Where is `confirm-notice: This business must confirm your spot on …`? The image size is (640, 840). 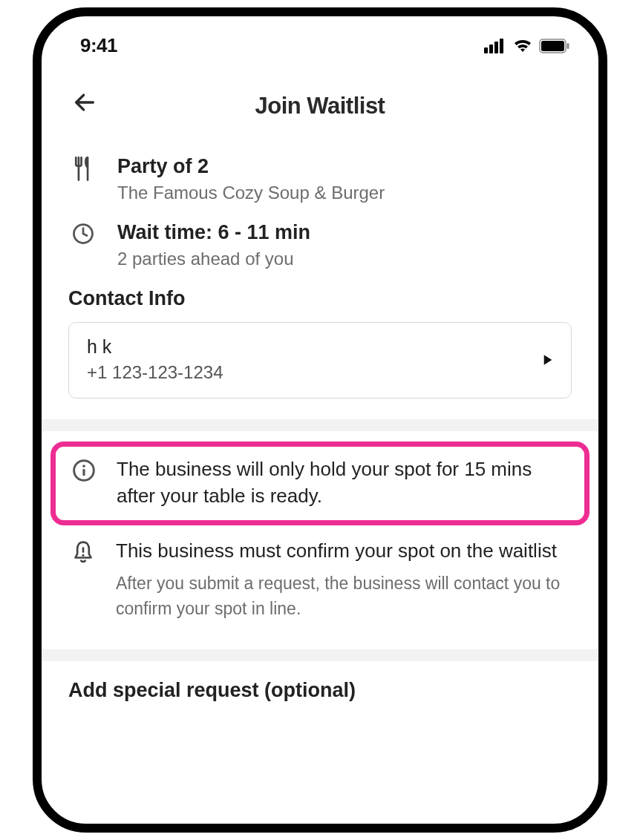 confirm-notice: This business must confirm your spot on … is located at coordinates (320, 580).